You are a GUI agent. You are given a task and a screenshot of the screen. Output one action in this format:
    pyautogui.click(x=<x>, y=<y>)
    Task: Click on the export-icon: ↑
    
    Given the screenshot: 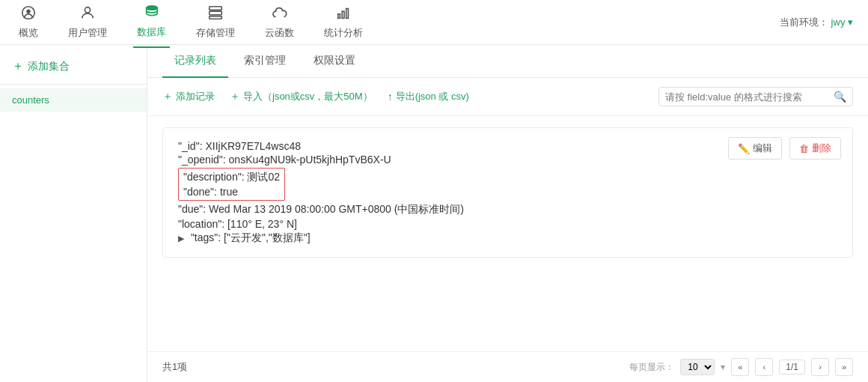 What is the action you would take?
    pyautogui.click(x=391, y=97)
    